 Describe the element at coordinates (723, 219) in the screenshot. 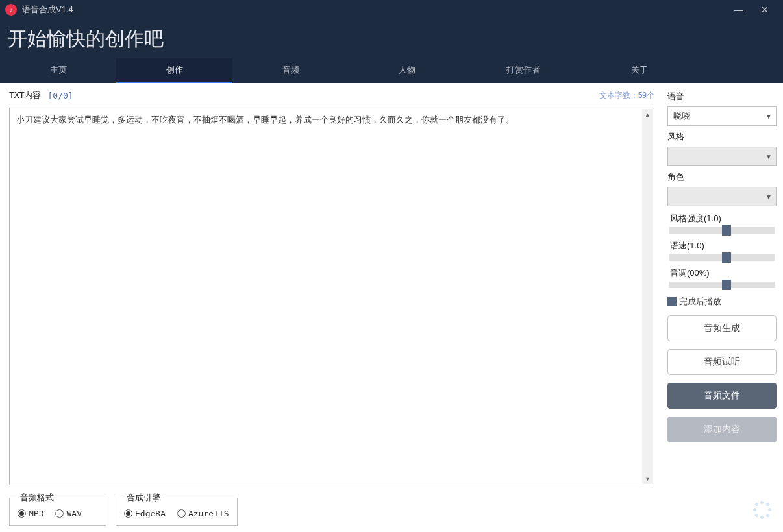

I see `style-strength-label: 风格强度(1.0)` at that location.